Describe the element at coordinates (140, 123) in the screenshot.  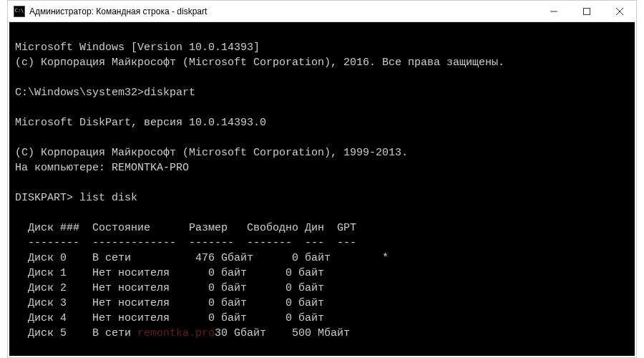
I see `diskpart-version-line: Microsoft DiskPart, версия 10.0.14393.0` at that location.